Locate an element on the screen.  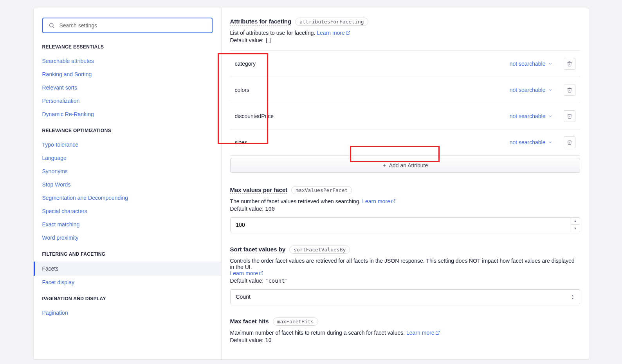
nav-item-special-characters: Special characters is located at coordinates (128, 211).